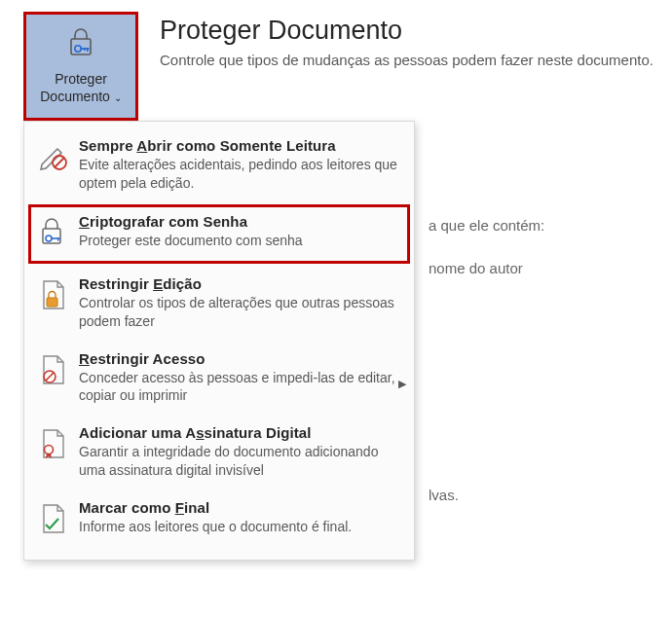 The image size is (672, 617). What do you see at coordinates (54, 297) in the screenshot?
I see `document-lock-icon` at bounding box center [54, 297].